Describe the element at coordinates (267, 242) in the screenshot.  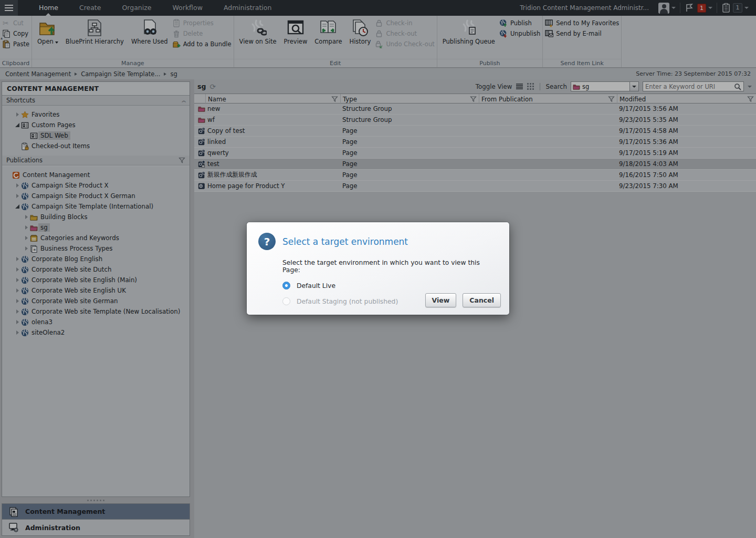
I see `question-icon: ?` at that location.